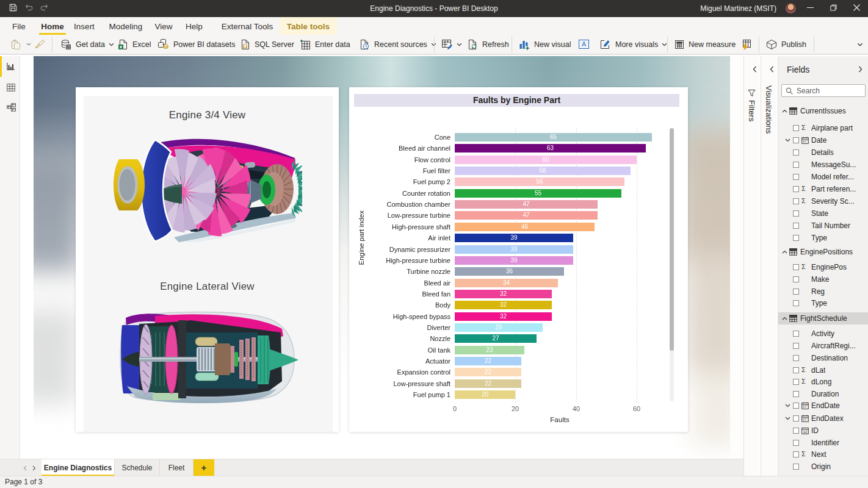  What do you see at coordinates (806, 432) in the screenshot?
I see `svg-text: 12` at bounding box center [806, 432].